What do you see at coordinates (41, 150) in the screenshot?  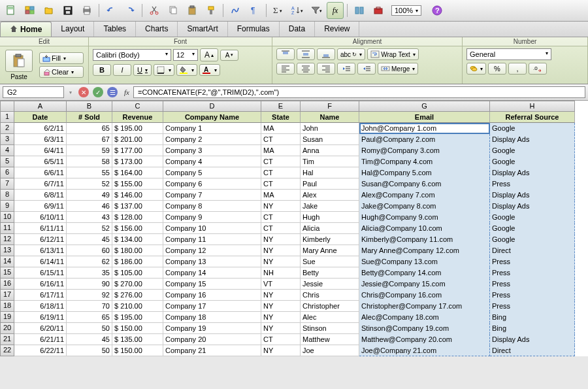 I see `cell-A4: 6/4/11` at bounding box center [41, 150].